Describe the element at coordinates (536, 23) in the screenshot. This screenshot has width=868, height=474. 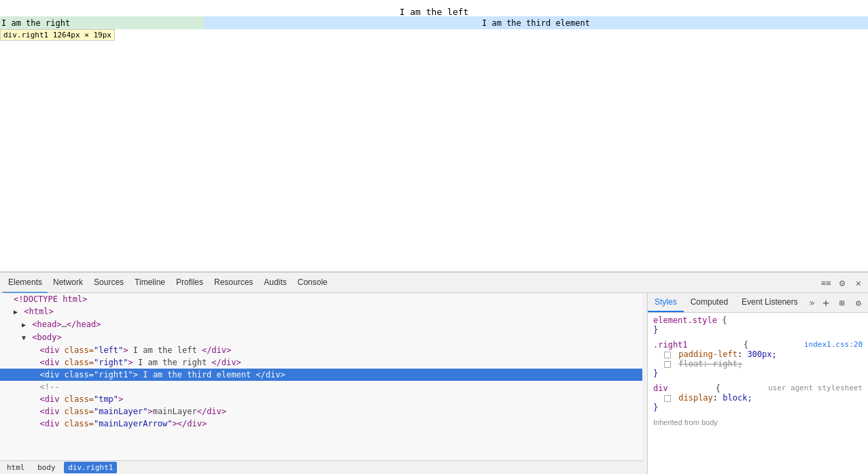
I see `right1-text: I am the third element` at that location.